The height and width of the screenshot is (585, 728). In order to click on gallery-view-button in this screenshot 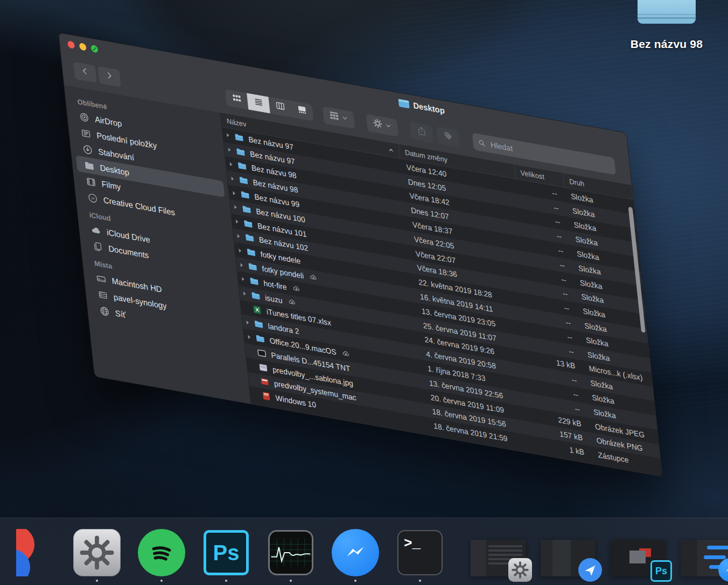, I will do `click(302, 111)`.